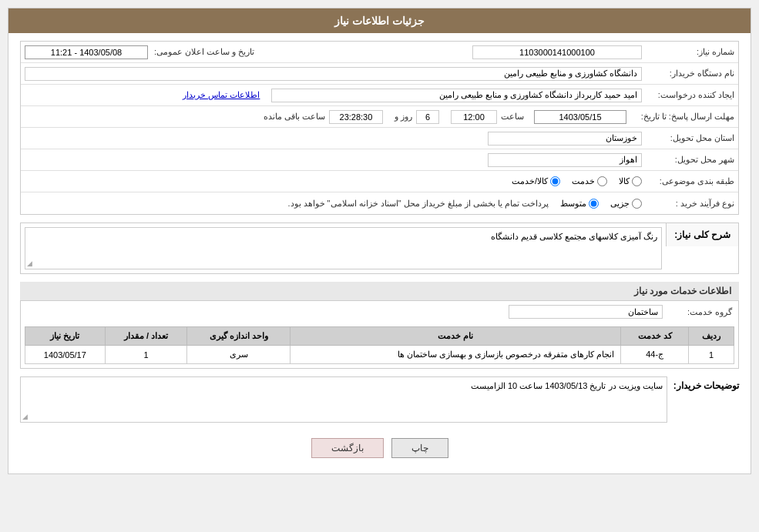 This screenshot has height=532, width=759. I want to click on deadline-remaining-label: ساعت باقی مانده, so click(294, 117).